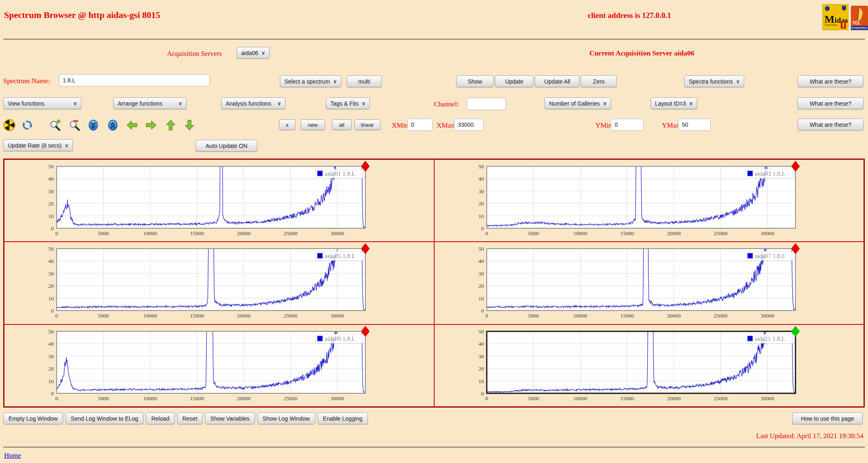 This screenshot has width=868, height=463. Describe the element at coordinates (649, 283) in the screenshot. I see `gallery-panel-aida07: 0102030405005000100001500020000250003000…` at that location.